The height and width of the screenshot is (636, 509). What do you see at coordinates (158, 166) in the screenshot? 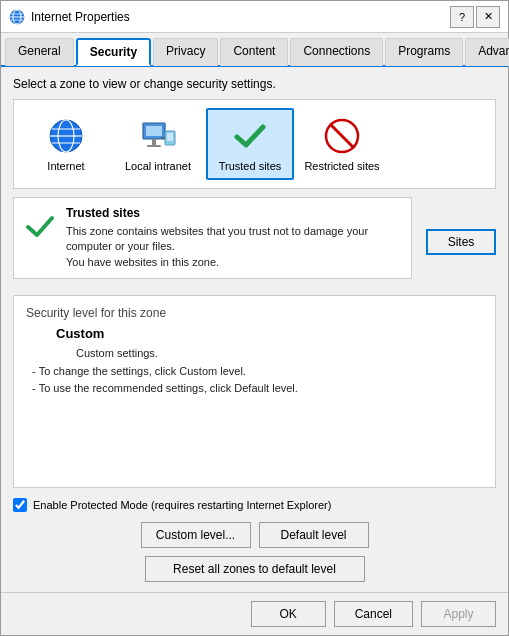
I see `intranet-zone-label: Local intranet` at bounding box center [158, 166].